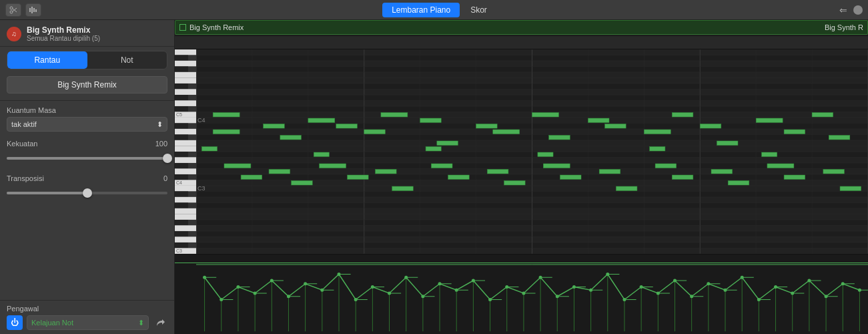 The width and height of the screenshot is (868, 334). Describe the element at coordinates (522, 263) in the screenshot. I see `velocity-top-line` at that location.